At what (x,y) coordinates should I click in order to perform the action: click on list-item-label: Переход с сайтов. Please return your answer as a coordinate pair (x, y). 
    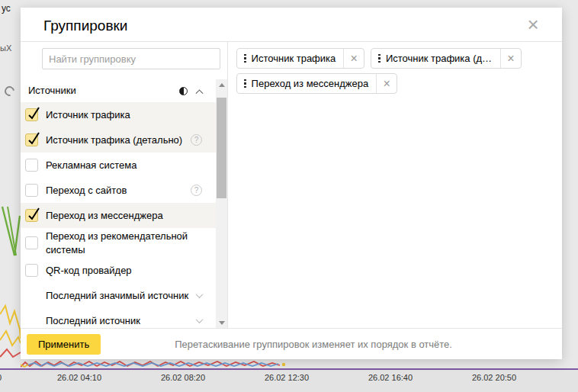
    Looking at the image, I should click on (86, 191).